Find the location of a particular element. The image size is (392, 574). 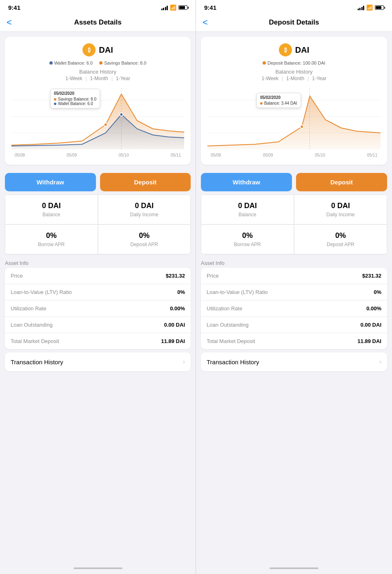

tooltip-savings-label-1: Savings Balance: 8.0 is located at coordinates (77, 99).